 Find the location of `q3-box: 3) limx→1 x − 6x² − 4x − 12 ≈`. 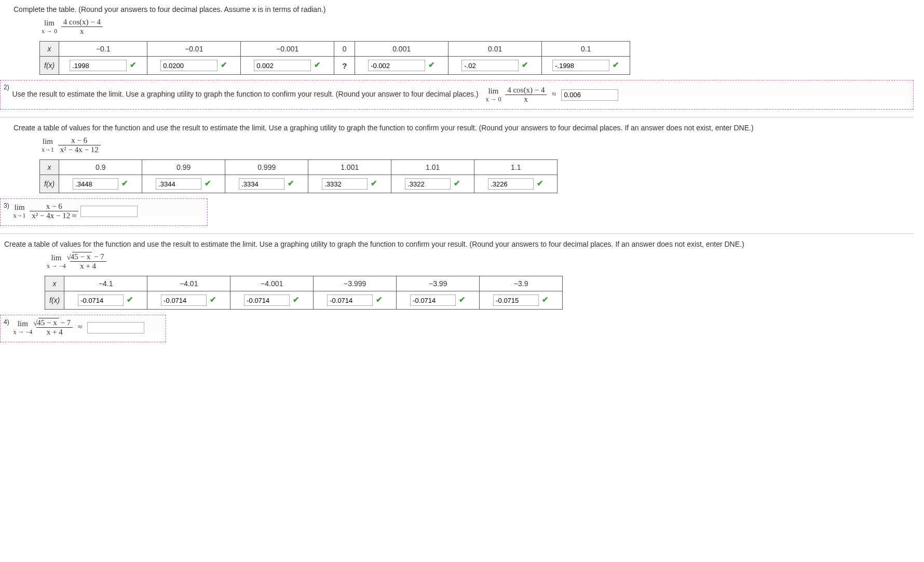

q3-box: 3) limx→1 x − 6x² − 4x − 12 ≈ is located at coordinates (104, 212).